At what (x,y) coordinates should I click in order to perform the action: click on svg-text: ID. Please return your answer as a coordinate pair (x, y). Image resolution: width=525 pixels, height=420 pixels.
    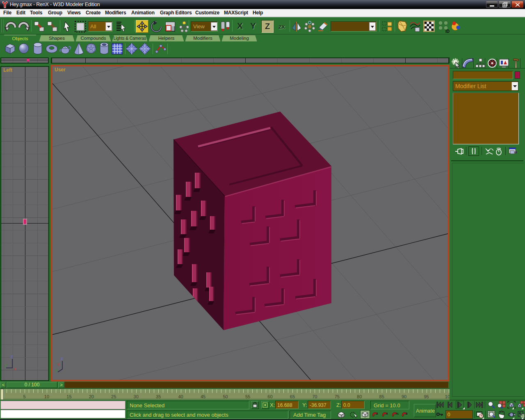
    Looking at the image, I should click on (447, 31).